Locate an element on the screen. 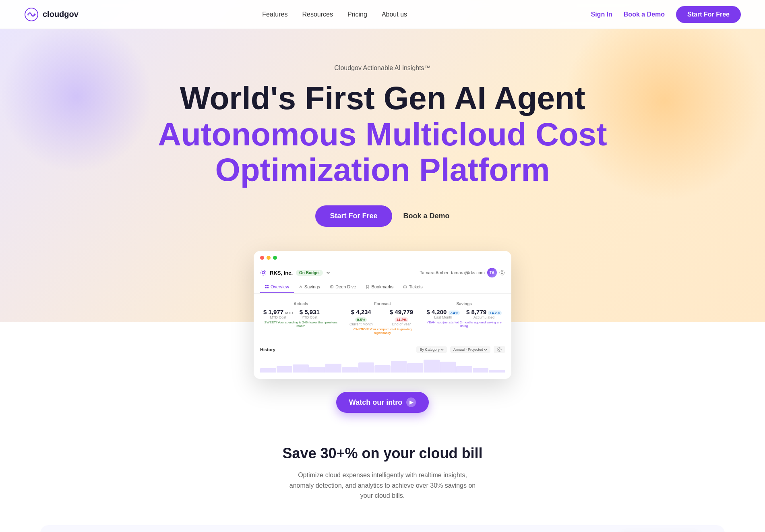  savings-label: Savings is located at coordinates (464, 304).